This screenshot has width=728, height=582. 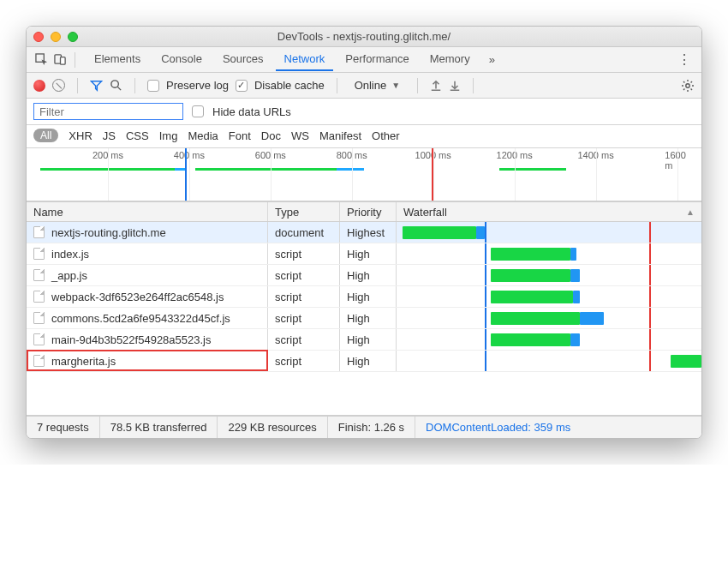 What do you see at coordinates (198, 111) in the screenshot?
I see `hide-data-urls-checkbox` at bounding box center [198, 111].